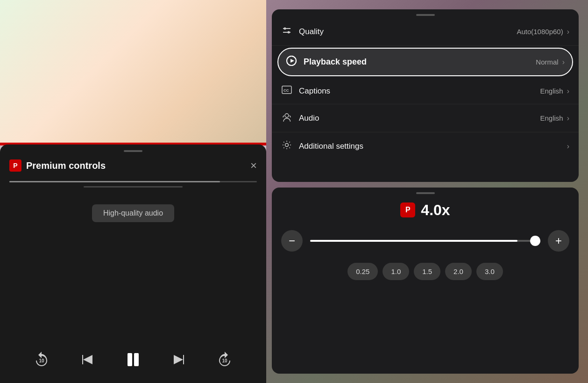  What do you see at coordinates (425, 241) in the screenshot?
I see `speed-slider-container: − +` at bounding box center [425, 241].